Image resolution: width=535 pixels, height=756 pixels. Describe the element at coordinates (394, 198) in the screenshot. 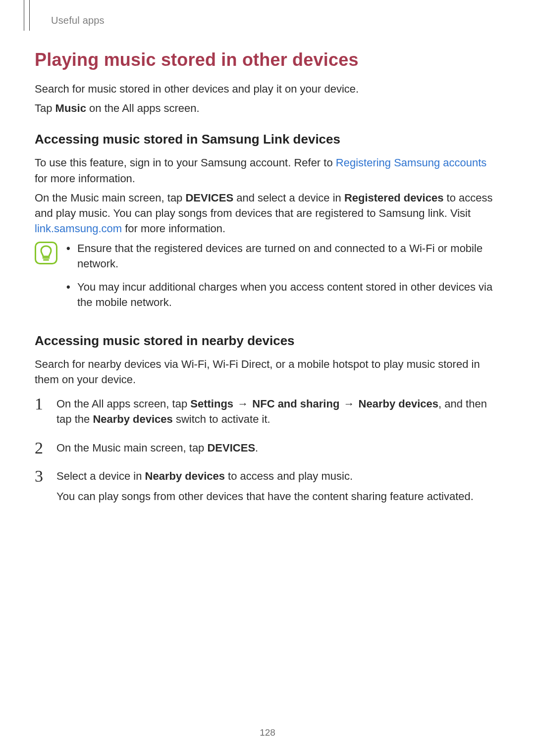

I see `bold-registered-devices: Registered devices` at that location.